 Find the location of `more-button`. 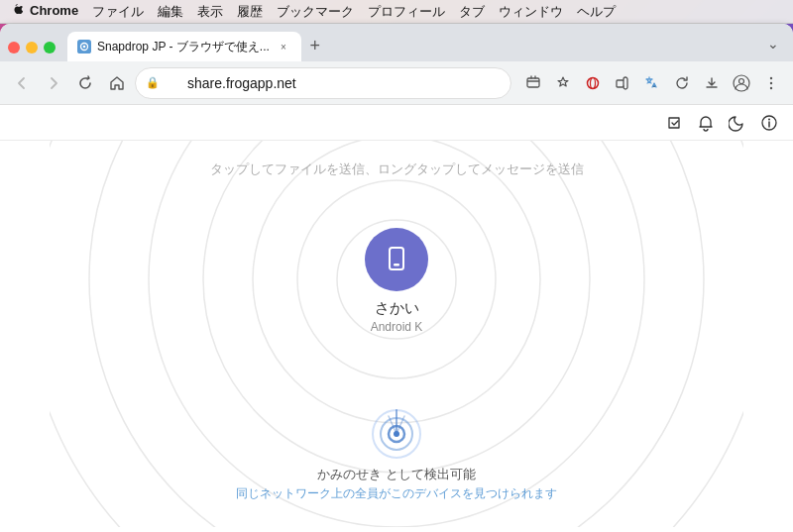

more-button is located at coordinates (771, 83).